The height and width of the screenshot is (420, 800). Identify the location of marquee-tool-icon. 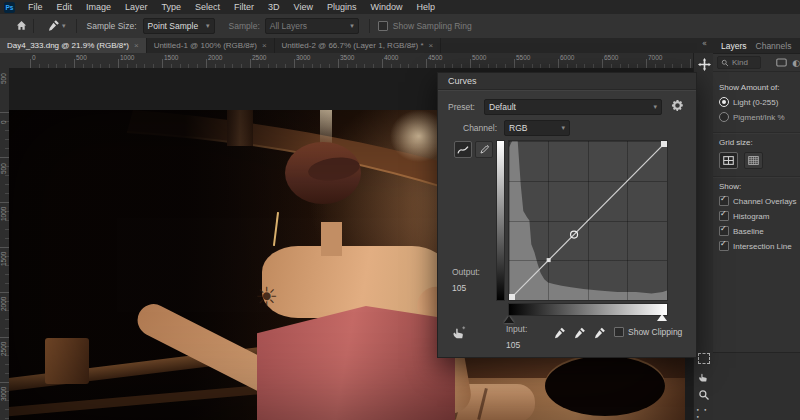
(704, 358).